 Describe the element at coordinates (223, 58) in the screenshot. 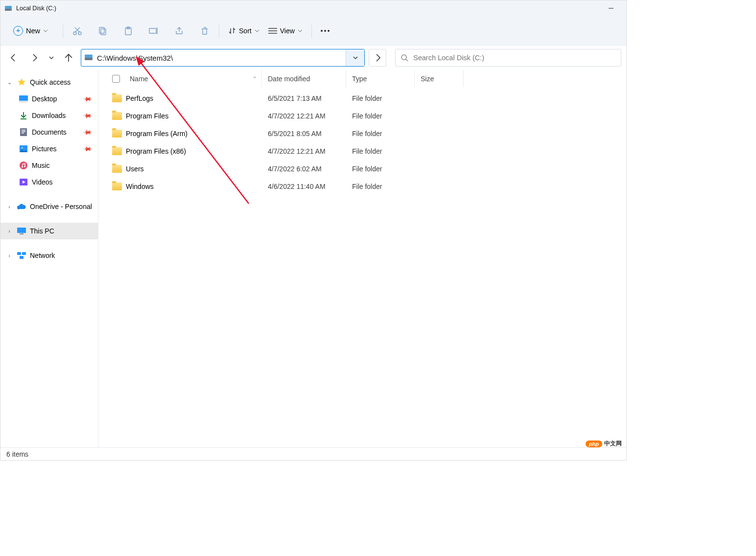

I see `address-bar: C:\Windows\System32\` at that location.